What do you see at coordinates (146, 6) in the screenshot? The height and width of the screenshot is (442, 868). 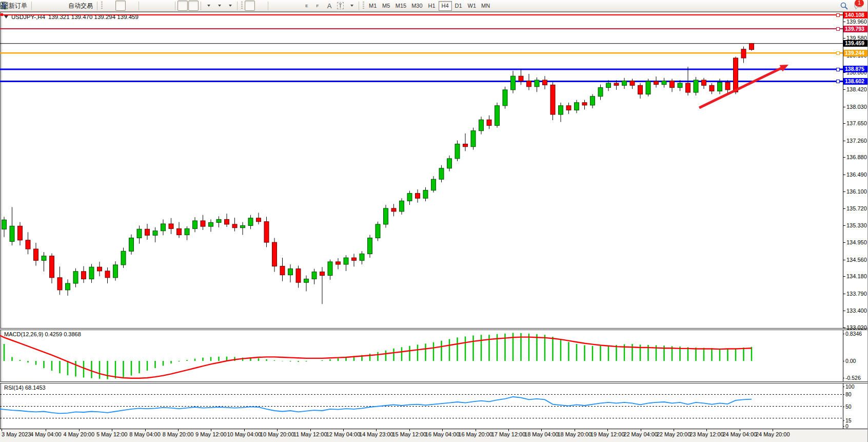 I see `zoom-in-button` at bounding box center [146, 6].